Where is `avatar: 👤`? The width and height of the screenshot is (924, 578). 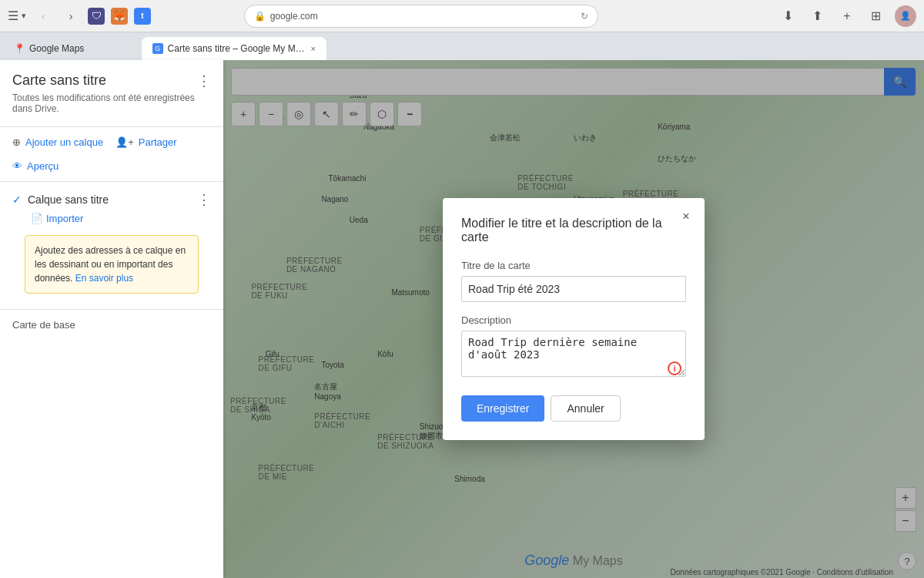 avatar: 👤 is located at coordinates (906, 16).